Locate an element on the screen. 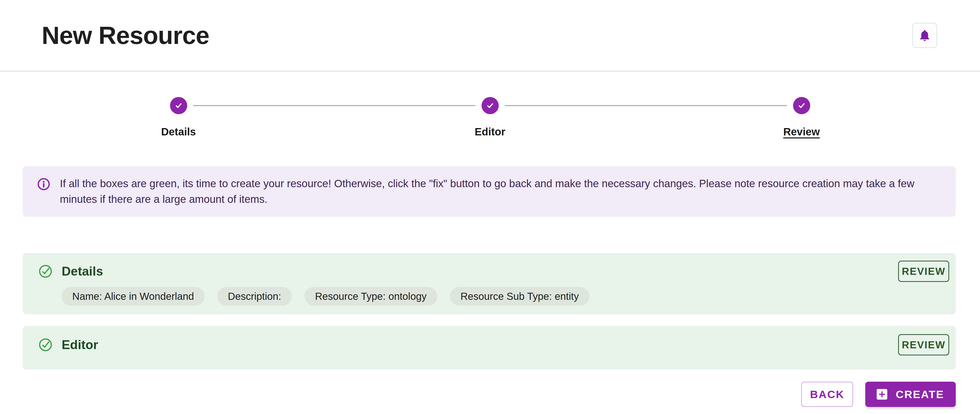 The height and width of the screenshot is (414, 980). create-button-label: CREATE is located at coordinates (920, 394).